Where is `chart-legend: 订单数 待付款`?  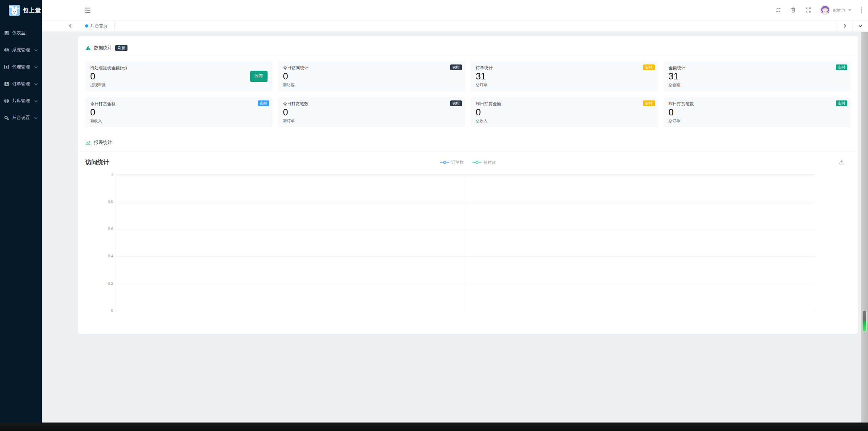
chart-legend: 订单数 待付款 is located at coordinates (468, 162).